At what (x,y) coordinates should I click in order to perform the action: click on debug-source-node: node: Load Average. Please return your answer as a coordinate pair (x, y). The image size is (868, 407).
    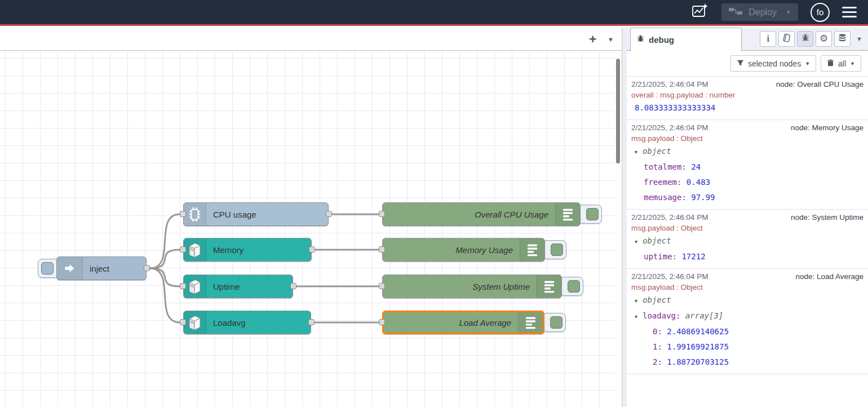
    Looking at the image, I should click on (830, 277).